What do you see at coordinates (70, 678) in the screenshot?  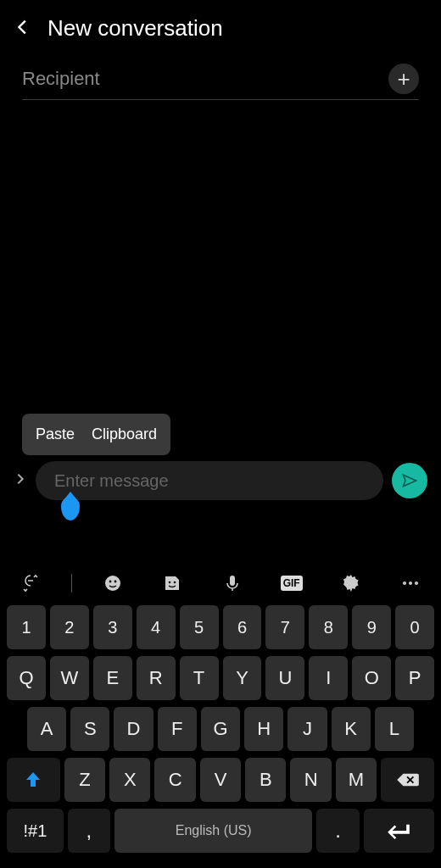 I see `key-w: W` at bounding box center [70, 678].